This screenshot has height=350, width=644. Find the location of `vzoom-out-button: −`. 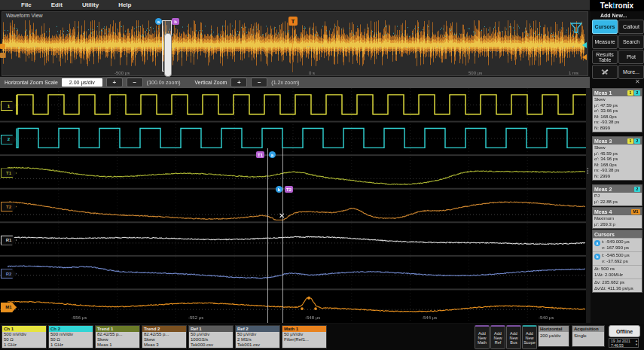

vzoom-out-button: − is located at coordinates (259, 83).